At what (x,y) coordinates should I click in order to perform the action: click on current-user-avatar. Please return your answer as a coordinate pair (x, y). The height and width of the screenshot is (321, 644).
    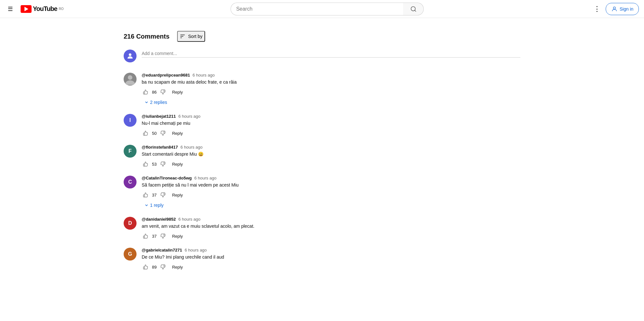
    Looking at the image, I should click on (130, 56).